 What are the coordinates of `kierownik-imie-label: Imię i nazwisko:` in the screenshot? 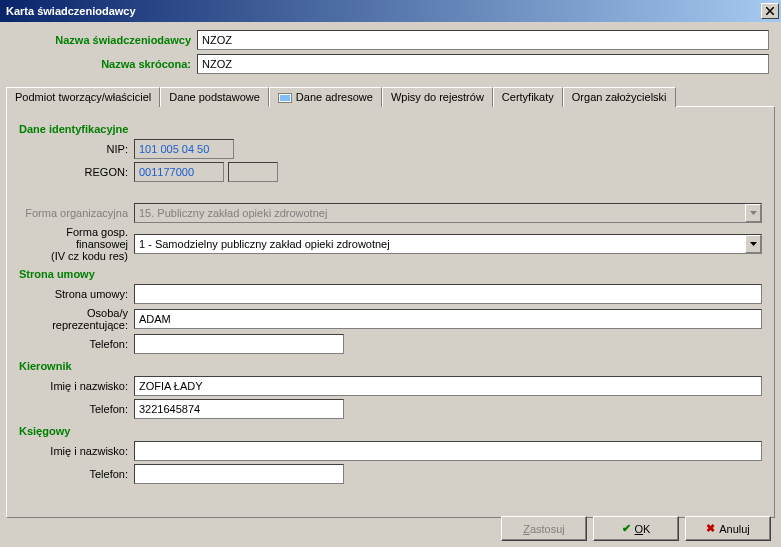 It's located at (76, 386).